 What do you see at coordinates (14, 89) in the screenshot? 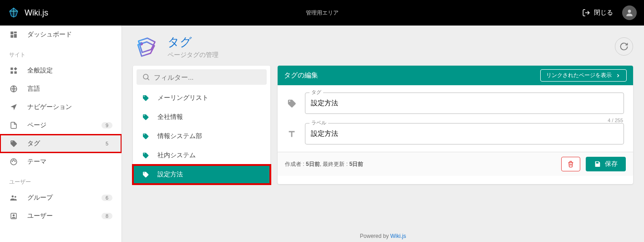
I see `globe-icon` at bounding box center [14, 89].